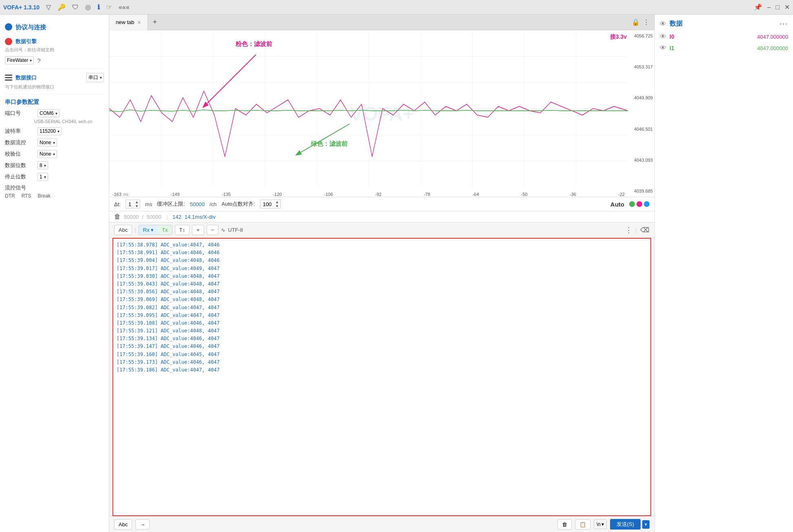 The image size is (793, 532). What do you see at coordinates (427, 194) in the screenshot?
I see `x-label-6: -78` at bounding box center [427, 194].